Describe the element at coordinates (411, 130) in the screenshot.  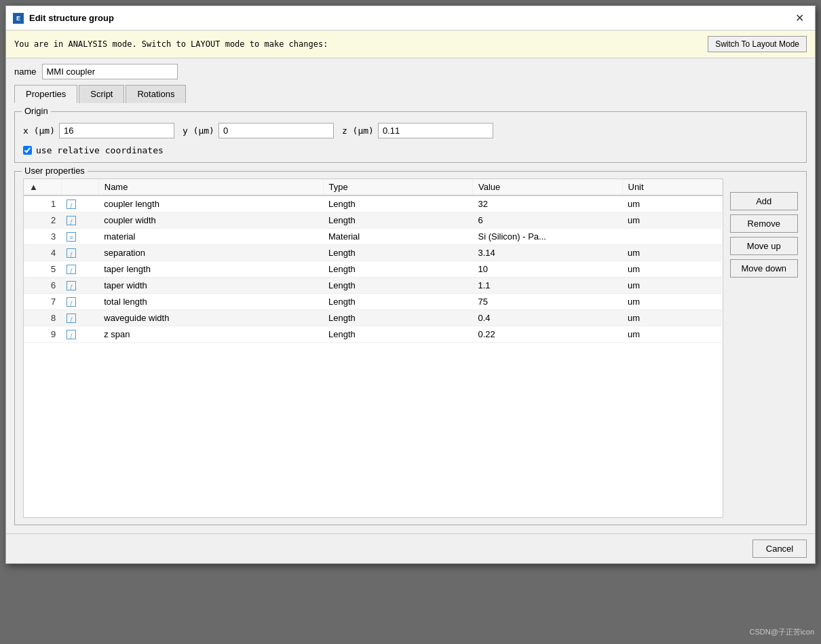
I see `origin-fields: x (μm) y (μm) z (μm)` at that location.